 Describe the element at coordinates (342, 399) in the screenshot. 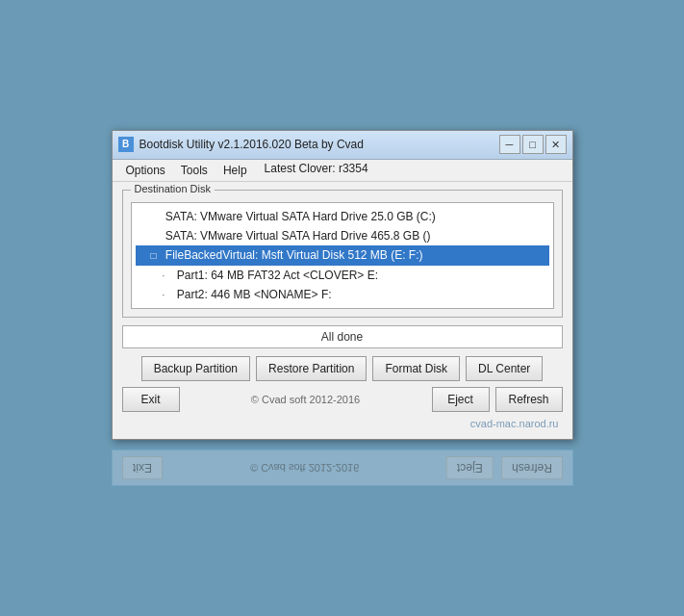

I see `footer-row: Exit © Cvad soft 2012-2016 Eject Refresh` at that location.